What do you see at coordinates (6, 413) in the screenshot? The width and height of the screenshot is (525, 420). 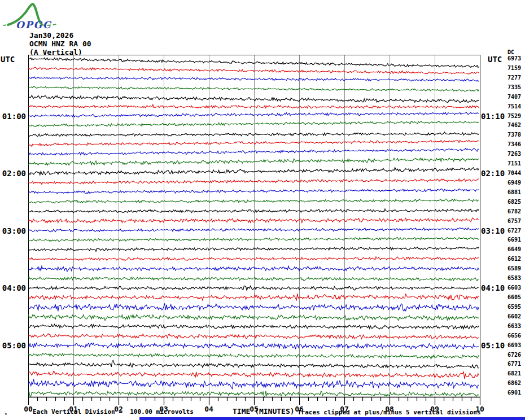 I see `corner-glyph: ₘ` at bounding box center [6, 413].